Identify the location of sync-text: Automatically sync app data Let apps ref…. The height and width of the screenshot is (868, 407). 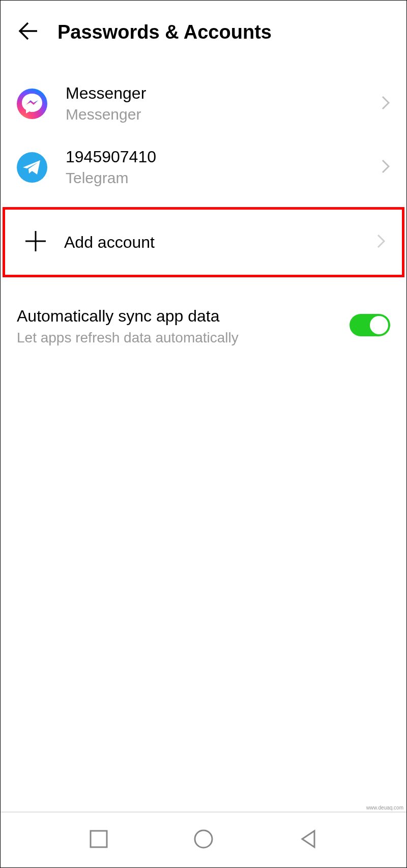
(178, 327).